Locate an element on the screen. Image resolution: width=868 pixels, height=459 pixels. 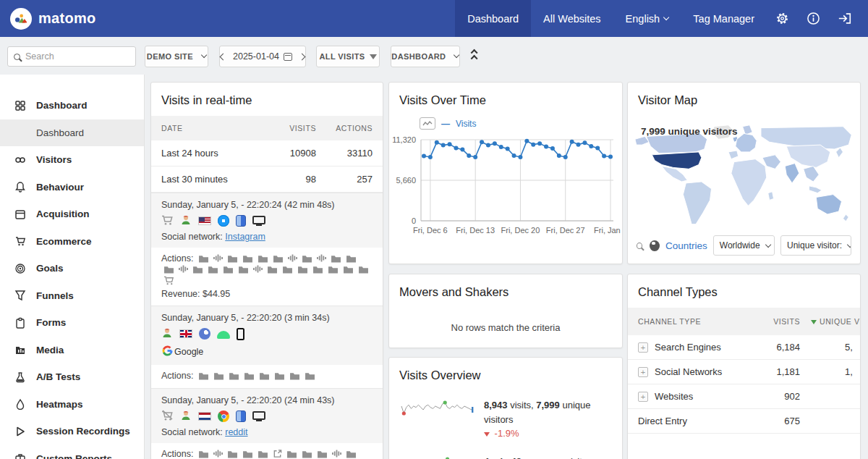
media-folder-icon is located at coordinates (20, 350).